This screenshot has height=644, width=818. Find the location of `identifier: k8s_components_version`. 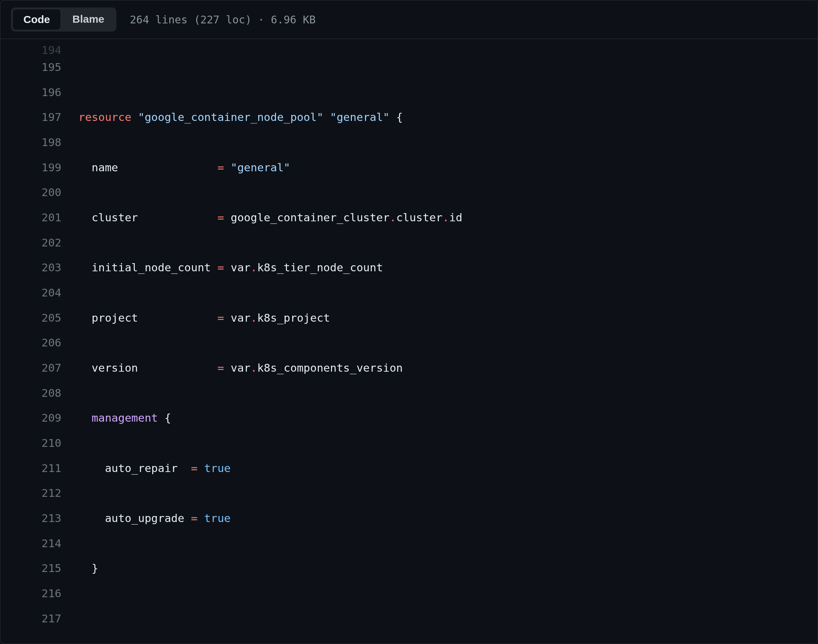

identifier: k8s_components_version is located at coordinates (330, 368).